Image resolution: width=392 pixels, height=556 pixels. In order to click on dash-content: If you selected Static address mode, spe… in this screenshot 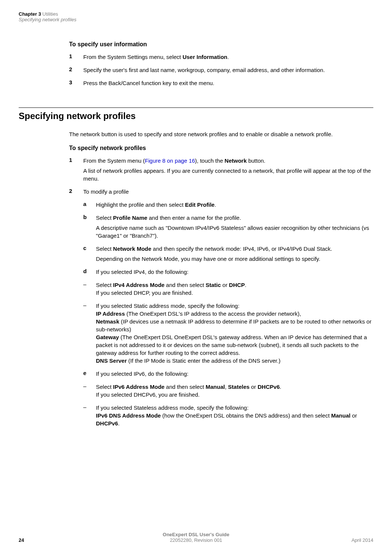, I will do `click(234, 333)`.